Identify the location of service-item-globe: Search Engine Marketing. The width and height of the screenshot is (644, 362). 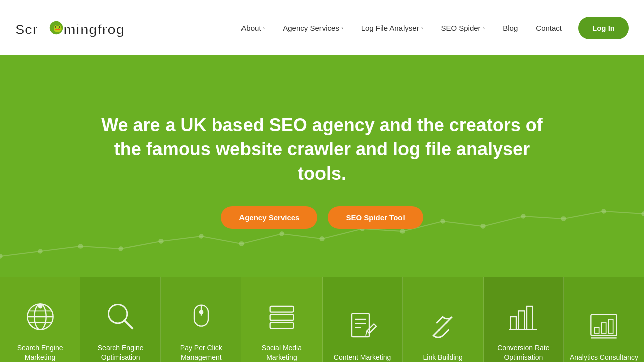
(40, 319).